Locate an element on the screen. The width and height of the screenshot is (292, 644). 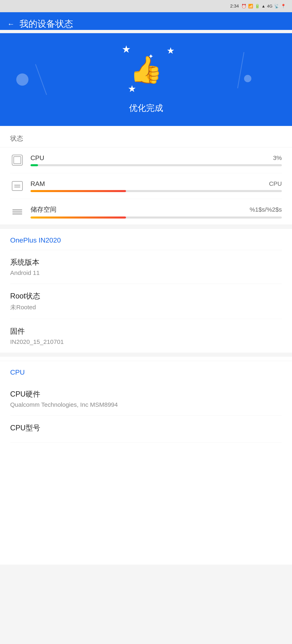
ram-item-header: RAM CPU is located at coordinates (156, 184).